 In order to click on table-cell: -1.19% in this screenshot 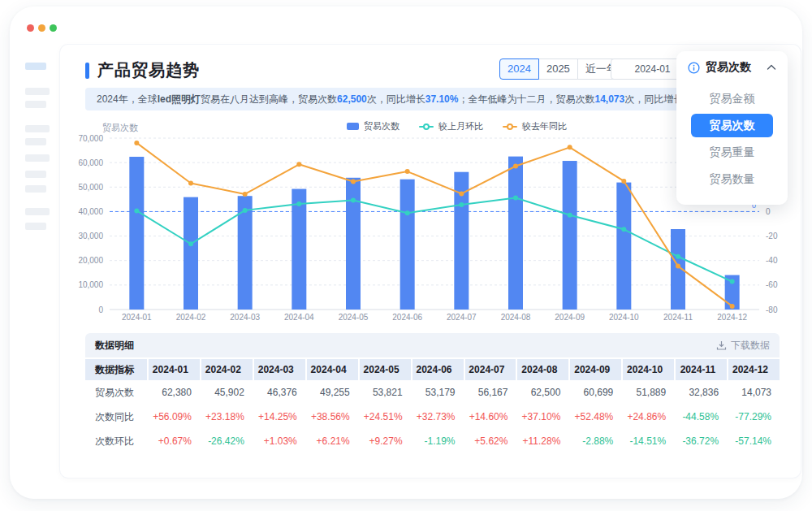, I will do `click(438, 441)`.